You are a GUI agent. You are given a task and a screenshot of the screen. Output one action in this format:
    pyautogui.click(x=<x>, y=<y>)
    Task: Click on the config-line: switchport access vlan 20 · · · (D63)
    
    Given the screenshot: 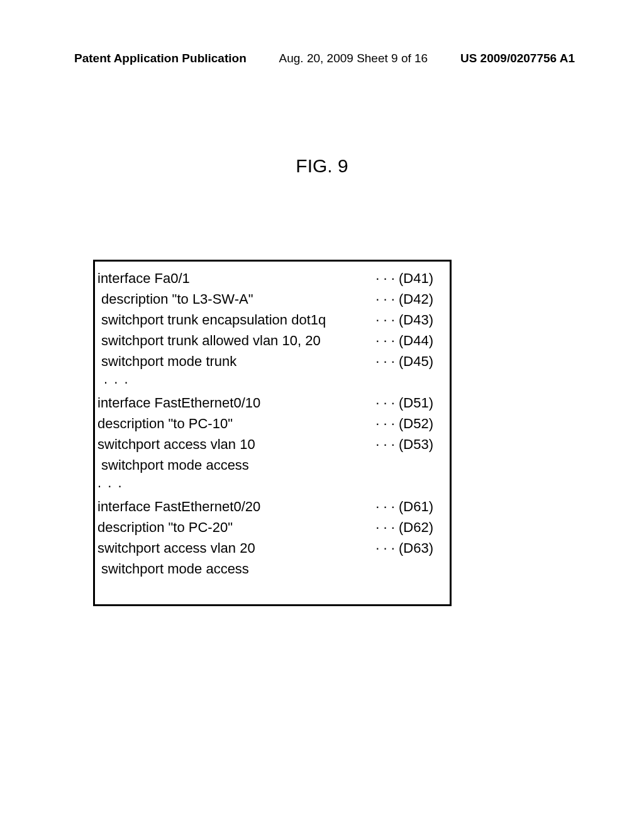 What is the action you would take?
    pyautogui.click(x=271, y=548)
    